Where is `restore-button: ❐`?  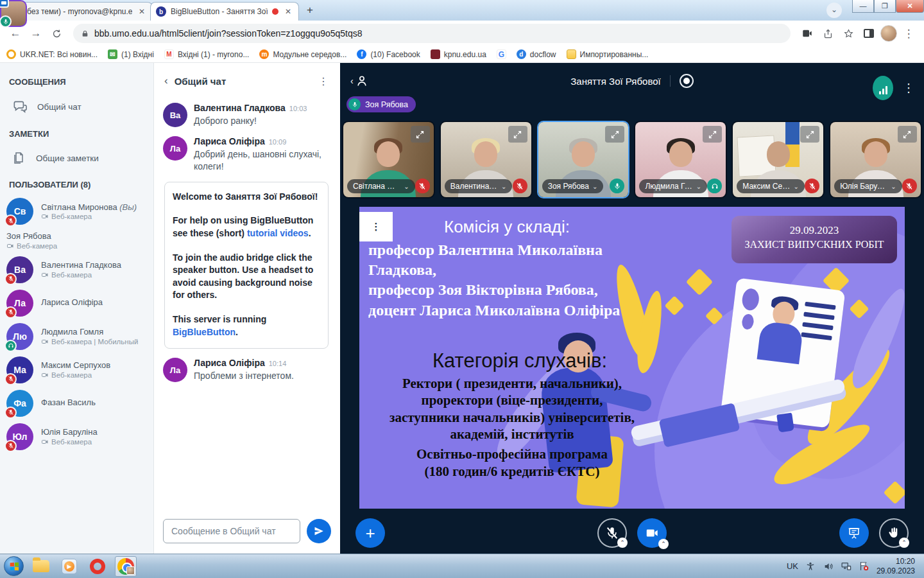 restore-button: ❐ is located at coordinates (885, 6).